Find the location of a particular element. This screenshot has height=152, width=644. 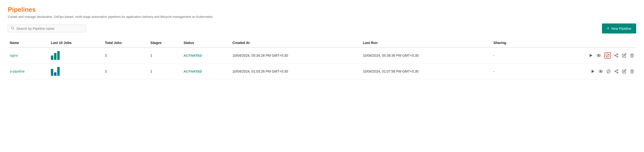

search-input is located at coordinates (50, 28).